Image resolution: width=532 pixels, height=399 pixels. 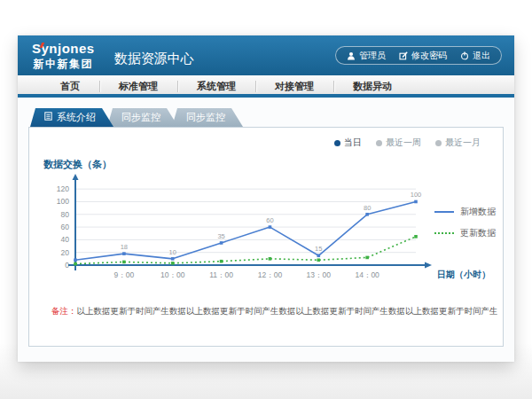 What do you see at coordinates (465, 233) in the screenshot?
I see `legend-item-updated-data: 更新数据` at bounding box center [465, 233].